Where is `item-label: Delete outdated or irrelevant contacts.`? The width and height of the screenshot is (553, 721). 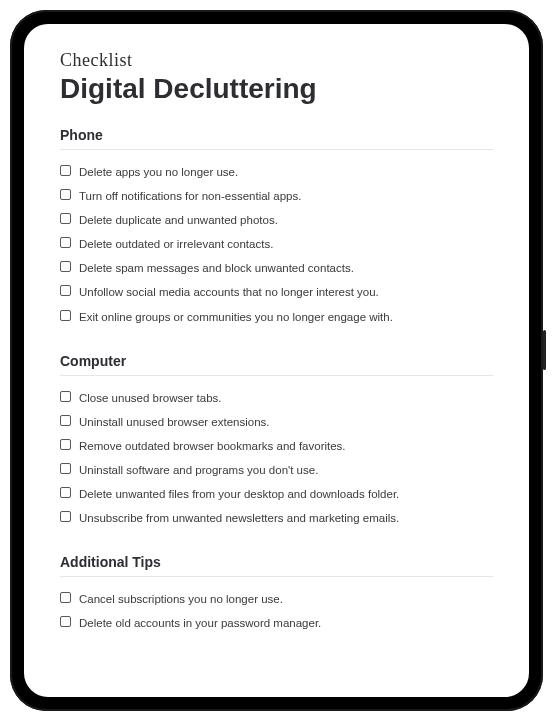
item-label: Delete outdated or irrelevant contacts. is located at coordinates (286, 244).